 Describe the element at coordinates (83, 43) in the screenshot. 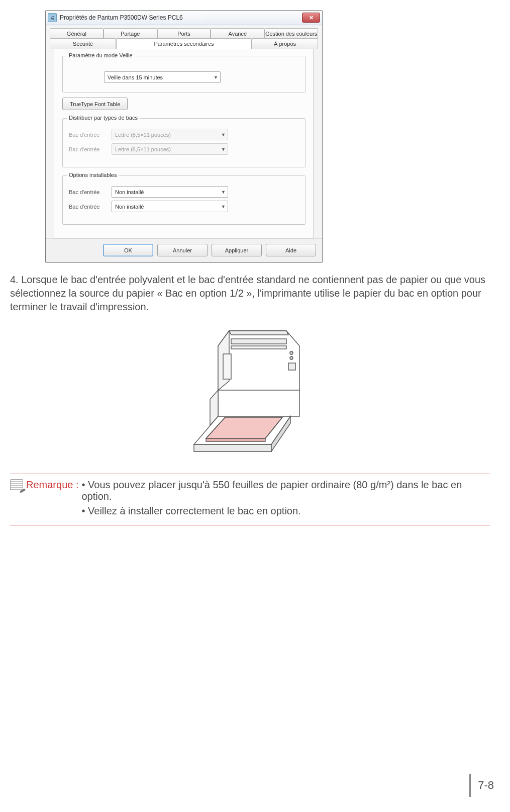

I see `tab-security: Sécurité` at that location.